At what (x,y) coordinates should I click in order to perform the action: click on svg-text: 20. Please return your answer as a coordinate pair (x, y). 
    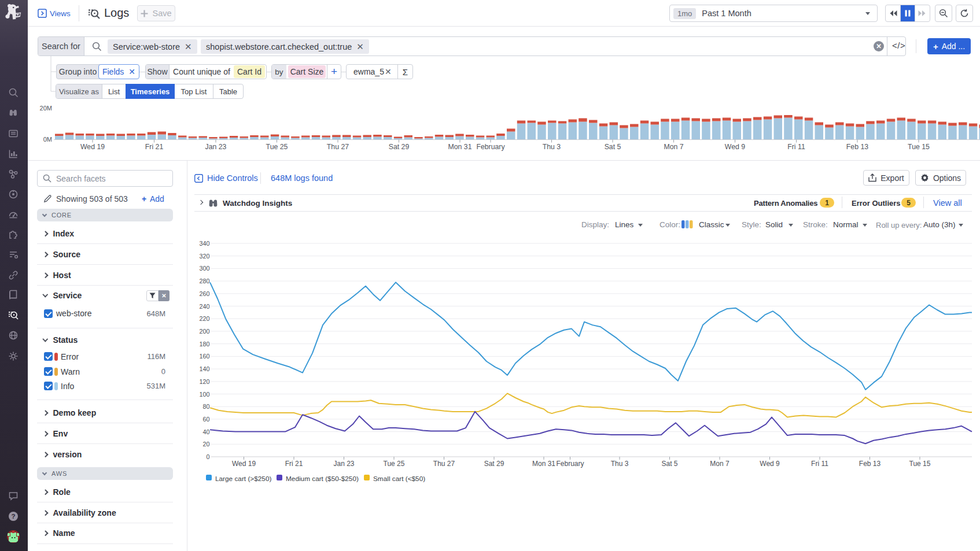
    Looking at the image, I should click on (206, 444).